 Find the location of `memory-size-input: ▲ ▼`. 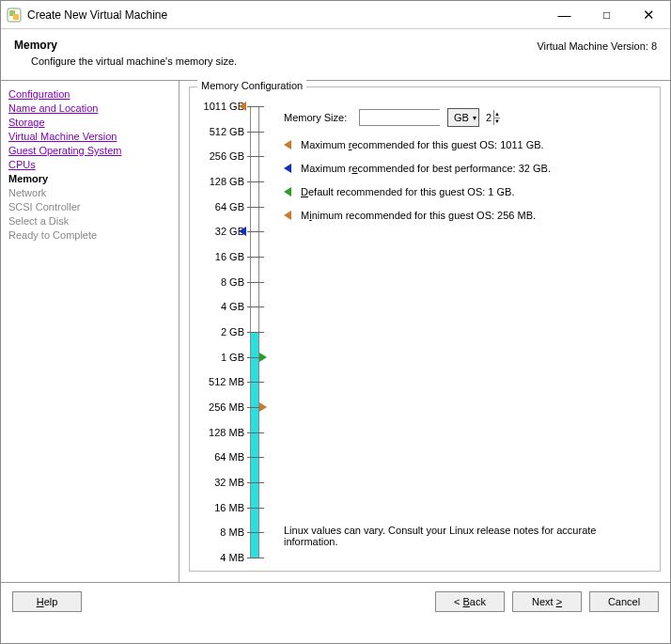

memory-size-input: ▲ ▼ is located at coordinates (399, 118).